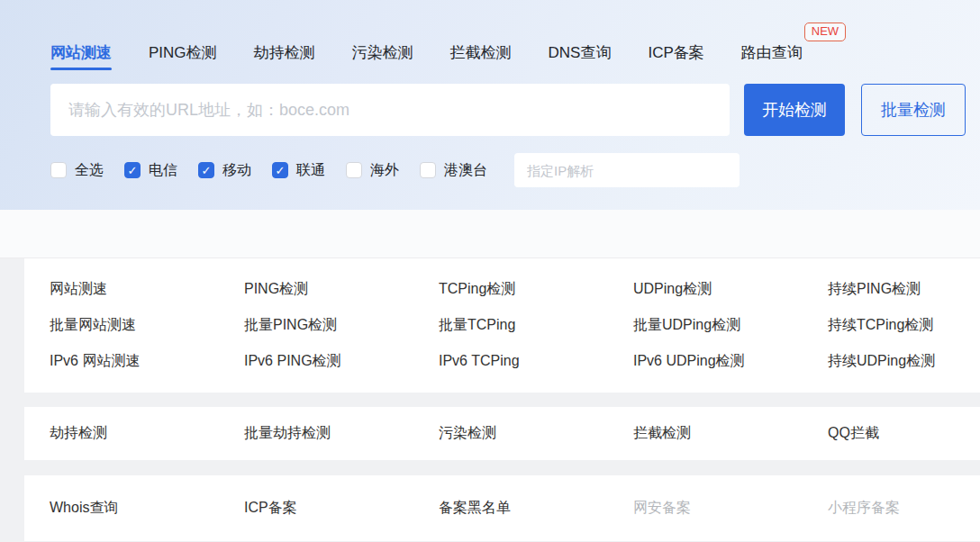  What do you see at coordinates (84, 508) in the screenshot?
I see `grid-link: Whois查询` at bounding box center [84, 508].